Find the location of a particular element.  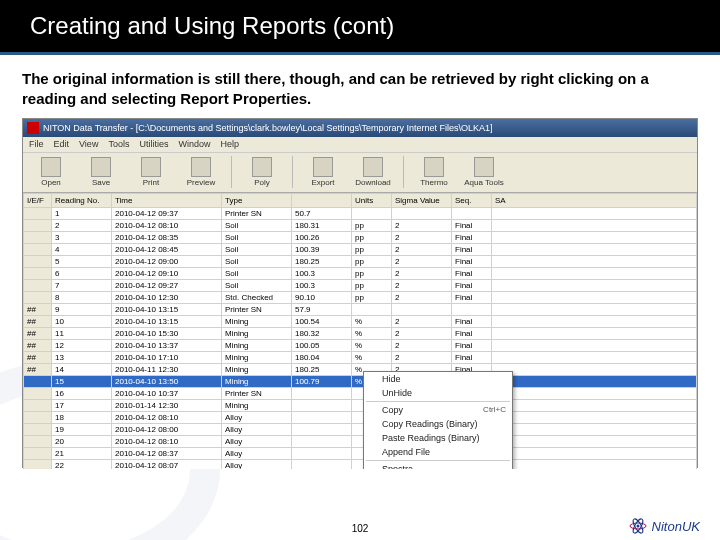

cell: 2010-04-12 09:37 is located at coordinates (167, 213).